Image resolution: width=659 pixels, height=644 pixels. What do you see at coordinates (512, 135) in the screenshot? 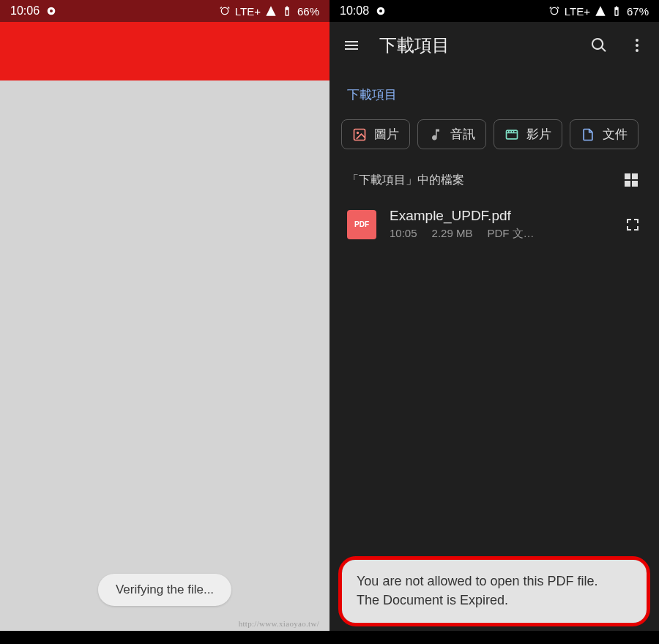
I see `video-icon` at bounding box center [512, 135].